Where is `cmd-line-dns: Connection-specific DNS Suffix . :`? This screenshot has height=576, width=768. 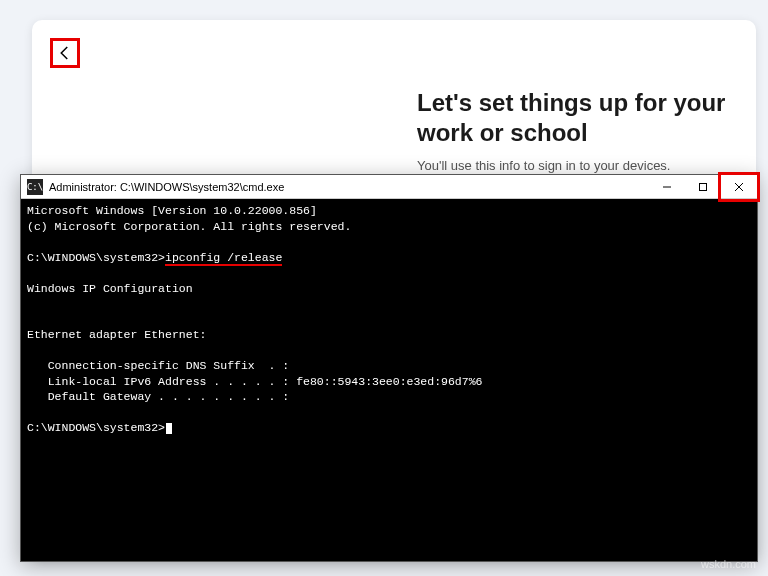 cmd-line-dns: Connection-specific DNS Suffix . : is located at coordinates (158, 366).